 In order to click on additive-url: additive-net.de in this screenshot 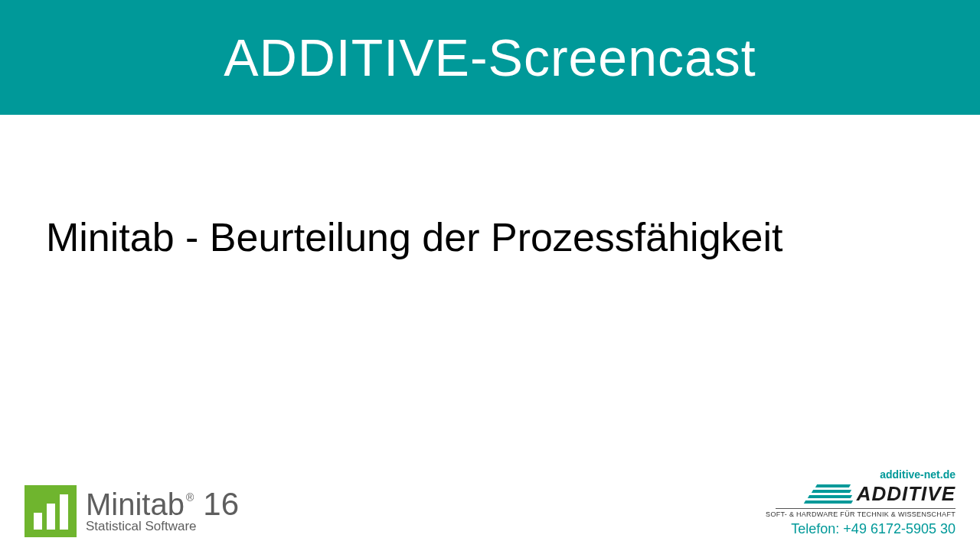, I will do `click(917, 474)`.